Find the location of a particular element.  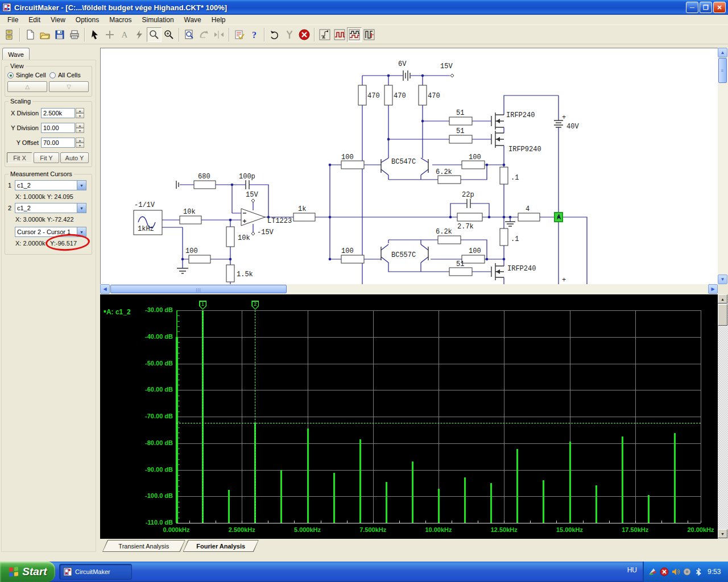

toolbar-separator is located at coordinates (179, 35).